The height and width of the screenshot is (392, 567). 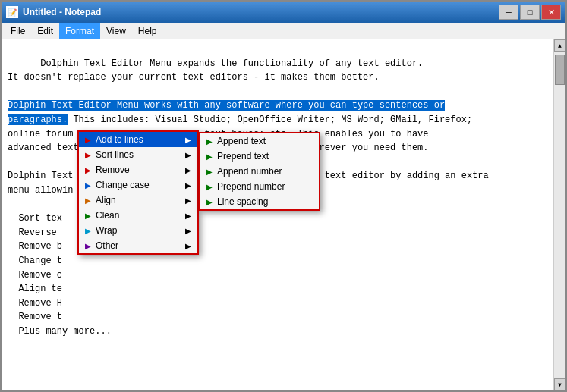 What do you see at coordinates (209, 202) in the screenshot?
I see `line-spacing-icon: ▶` at bounding box center [209, 202].